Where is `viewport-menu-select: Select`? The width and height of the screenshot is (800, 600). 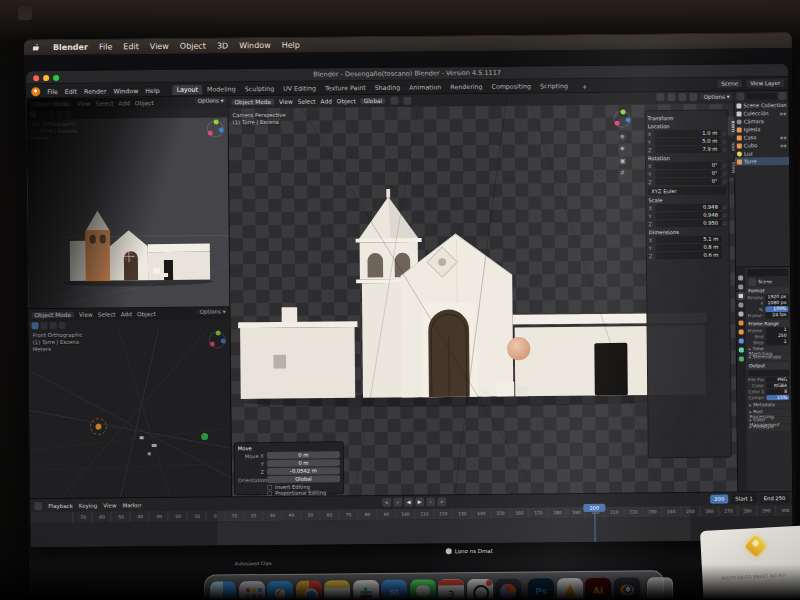 viewport-menu-select: Select is located at coordinates (105, 103).